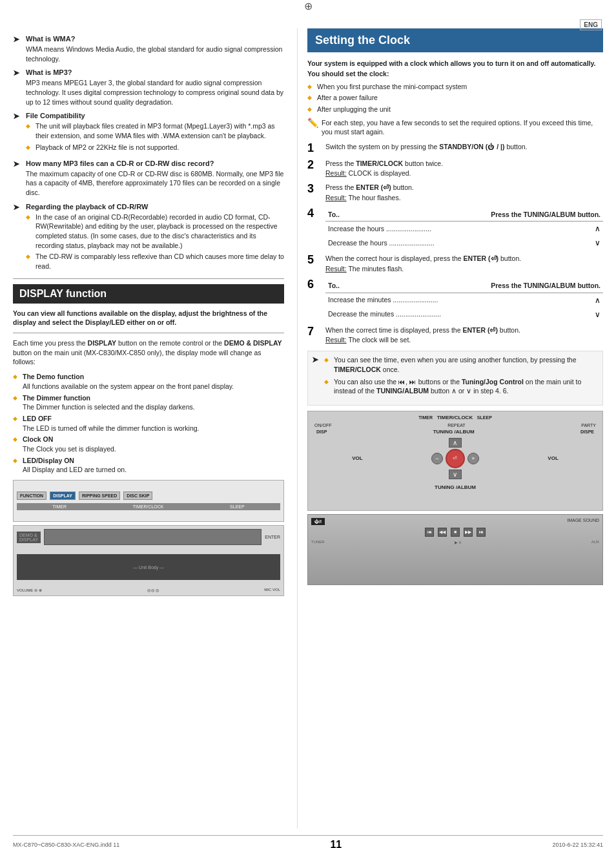  I want to click on step-1-text: Switch the system on by pressing the STA…, so click(464, 147).